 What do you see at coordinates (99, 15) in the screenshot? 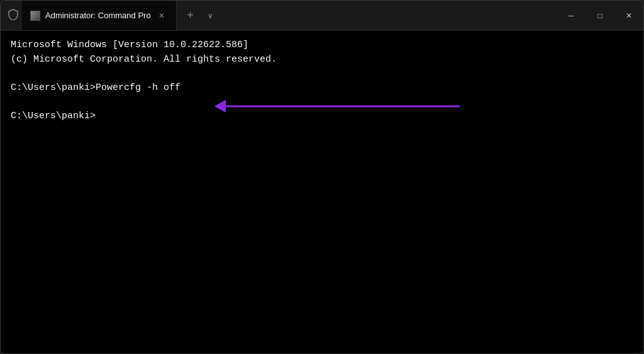
I see `active-tab: Administrator: Command Pro ✕` at bounding box center [99, 15].